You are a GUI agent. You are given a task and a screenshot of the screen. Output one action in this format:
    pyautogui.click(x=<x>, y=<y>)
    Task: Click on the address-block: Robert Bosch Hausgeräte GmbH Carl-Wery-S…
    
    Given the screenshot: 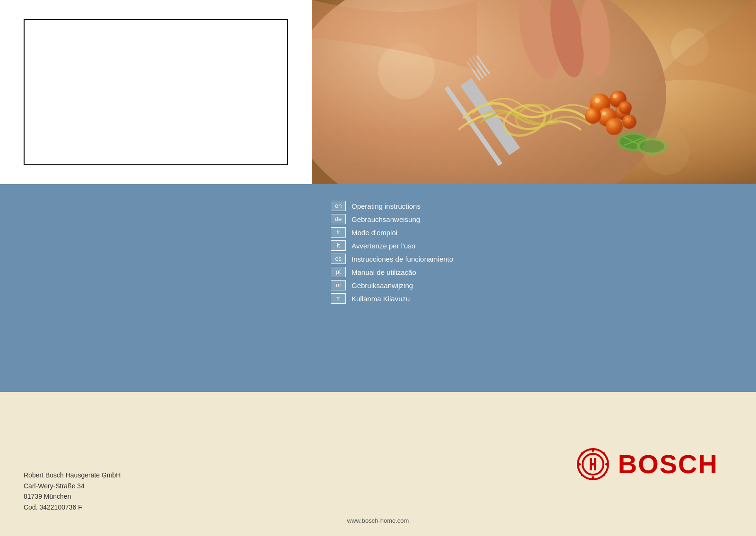 What is the action you would take?
    pyautogui.click(x=156, y=491)
    